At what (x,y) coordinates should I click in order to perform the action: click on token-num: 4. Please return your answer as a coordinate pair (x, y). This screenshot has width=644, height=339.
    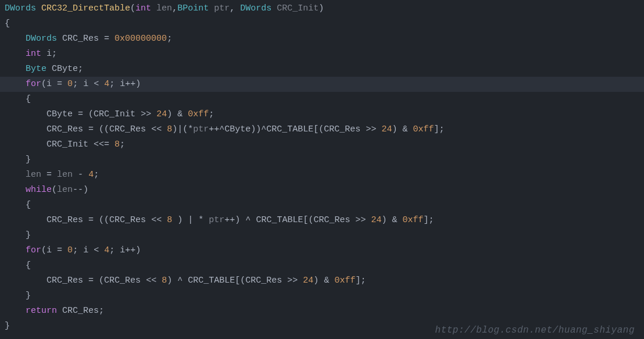
    Looking at the image, I should click on (107, 84).